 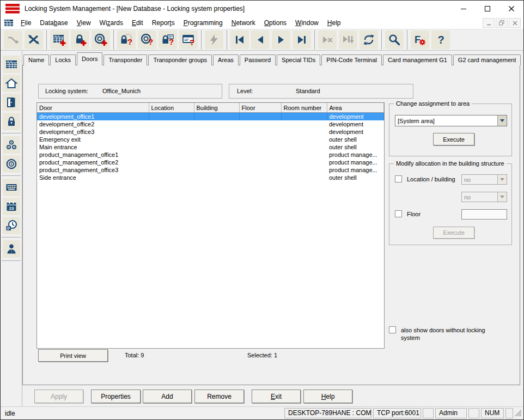 I want to click on show-doors-checkbox, so click(x=392, y=330).